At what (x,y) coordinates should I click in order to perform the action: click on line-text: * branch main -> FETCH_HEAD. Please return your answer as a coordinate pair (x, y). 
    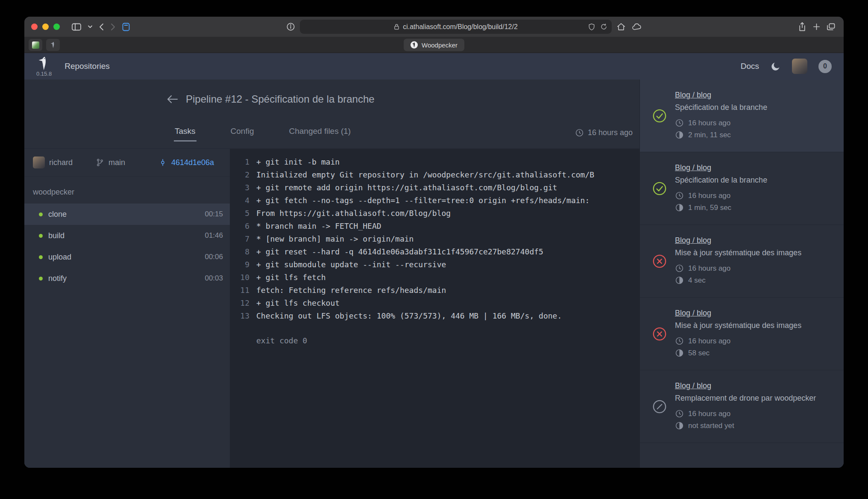
    Looking at the image, I should click on (319, 226).